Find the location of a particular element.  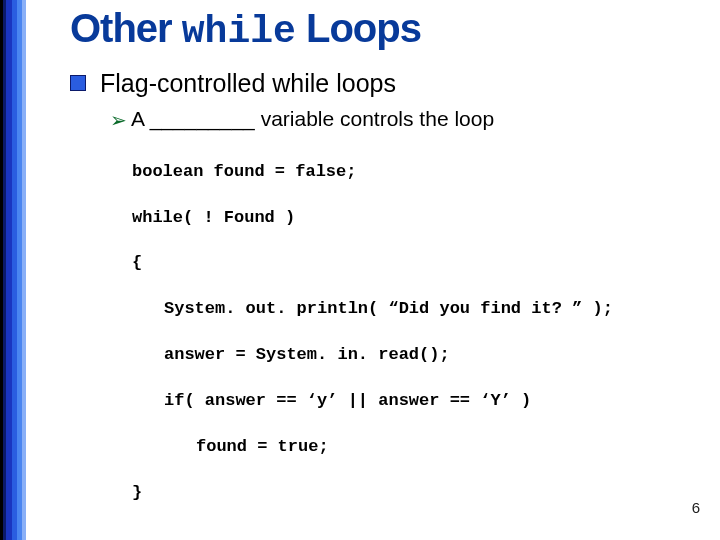

slide-title: Other while Loops is located at coordinates (390, 30).